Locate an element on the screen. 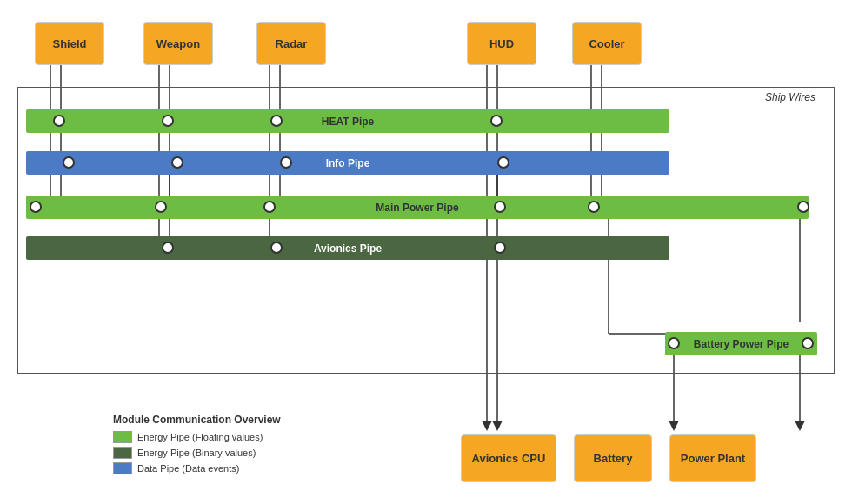  legend-item-energy-binary: Energy Pipe (Binary values) is located at coordinates (196, 453).